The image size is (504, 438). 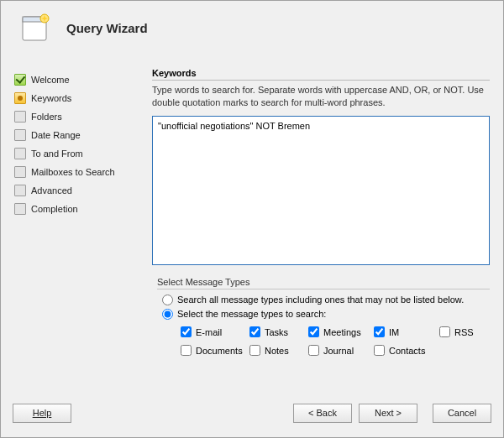 I want to click on type-rss: RSS, so click(x=465, y=332).